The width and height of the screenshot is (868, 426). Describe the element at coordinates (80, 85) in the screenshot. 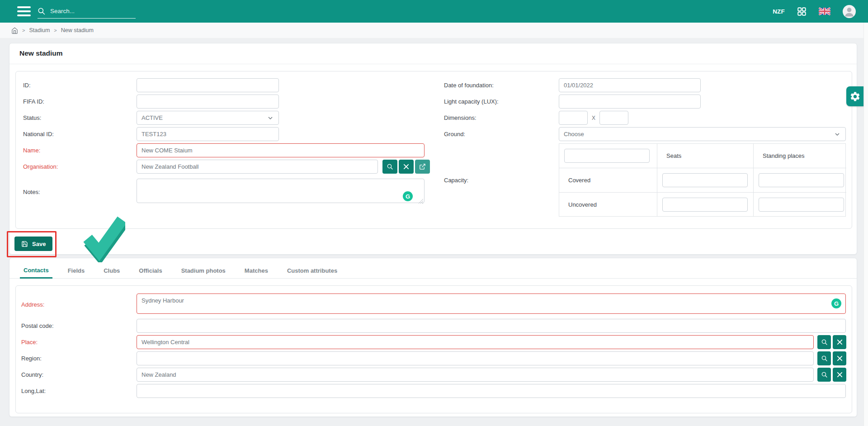

I see `id-label: ID:` at that location.